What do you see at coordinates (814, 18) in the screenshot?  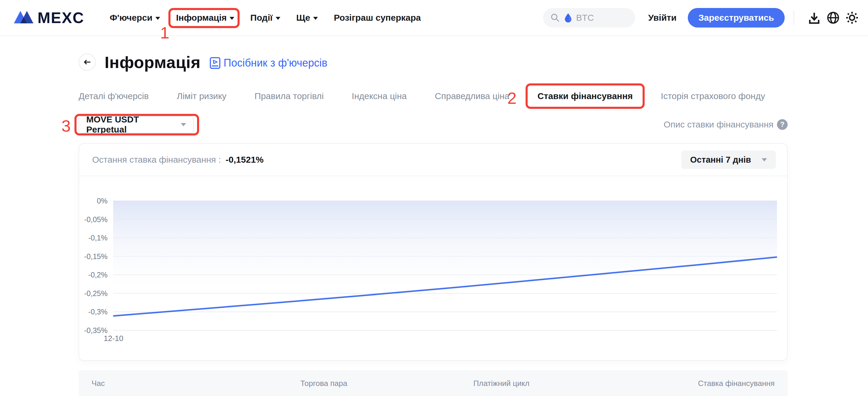 I see `download-app-button` at bounding box center [814, 18].